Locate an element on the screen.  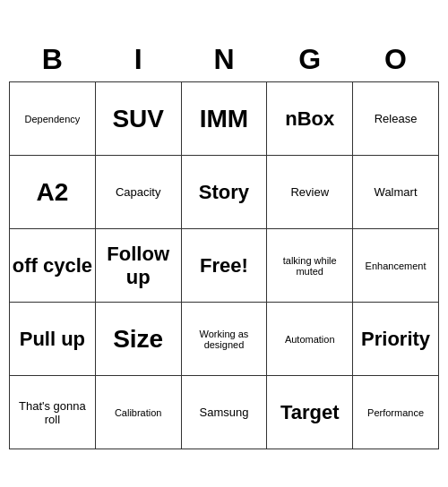
cell-r4-c3: Target is located at coordinates (310, 413).